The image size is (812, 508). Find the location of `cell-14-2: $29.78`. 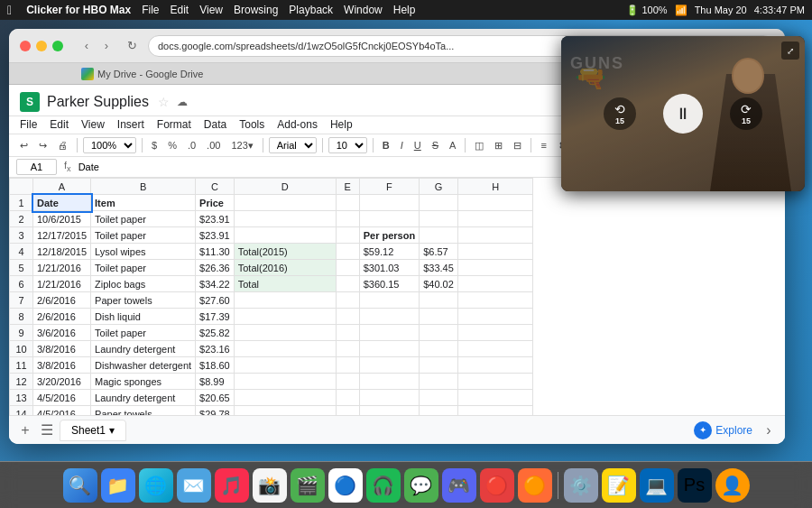

cell-14-2: $29.78 is located at coordinates (215, 411).